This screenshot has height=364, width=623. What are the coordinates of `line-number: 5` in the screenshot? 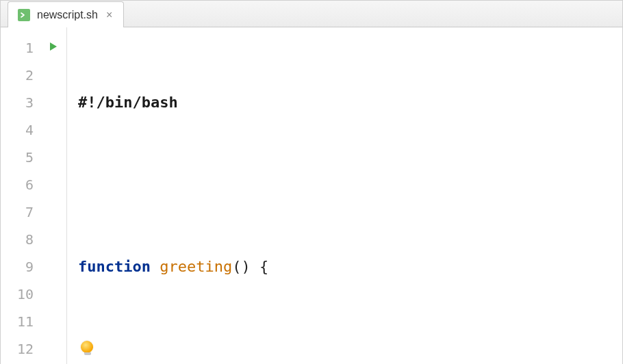 It's located at (21, 157).